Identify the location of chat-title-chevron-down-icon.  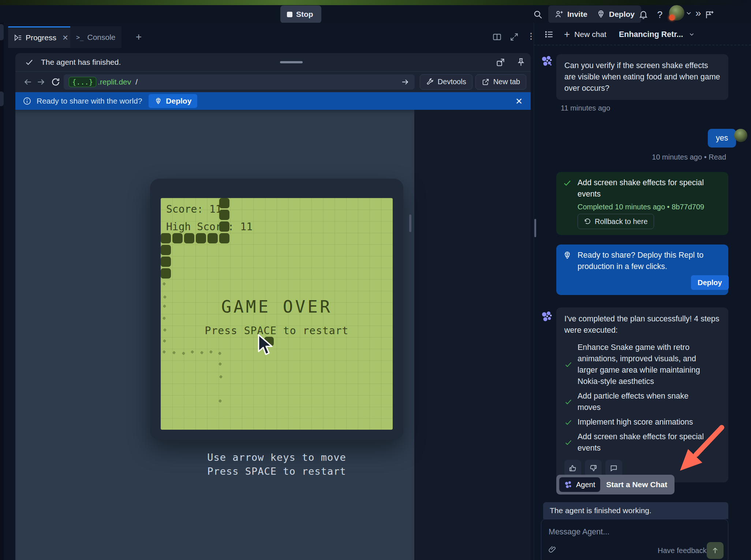
(692, 34).